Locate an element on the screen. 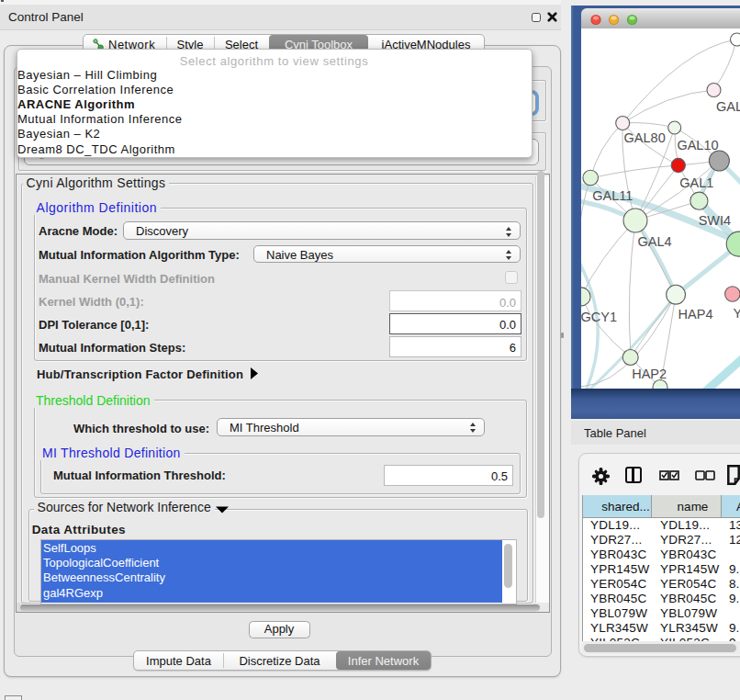 This screenshot has width=740, height=700. svg-text: Y is located at coordinates (736, 313).